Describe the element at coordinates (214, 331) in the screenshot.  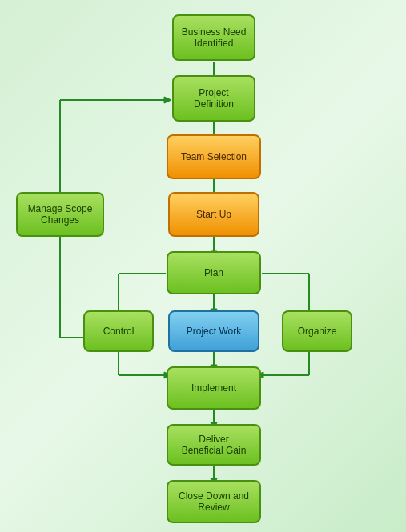
I see `project-work-box: Project Work` at that location.